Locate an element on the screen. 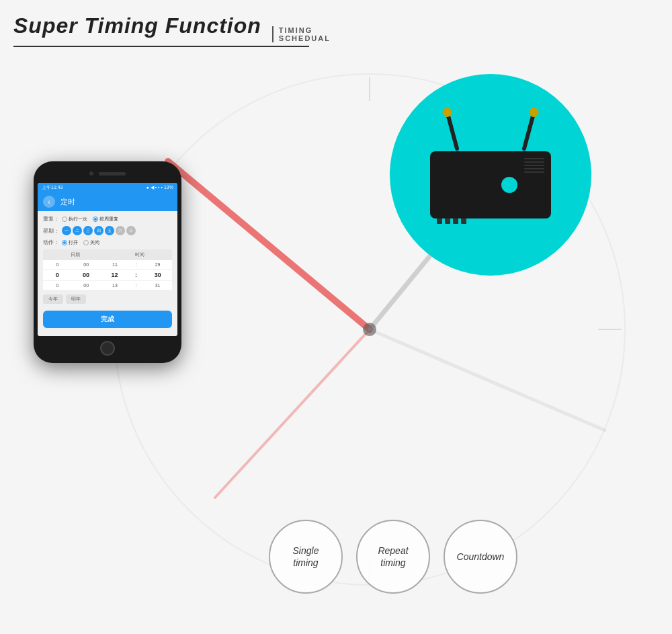 The height and width of the screenshot is (634, 672). antenna-left is located at coordinates (452, 131).